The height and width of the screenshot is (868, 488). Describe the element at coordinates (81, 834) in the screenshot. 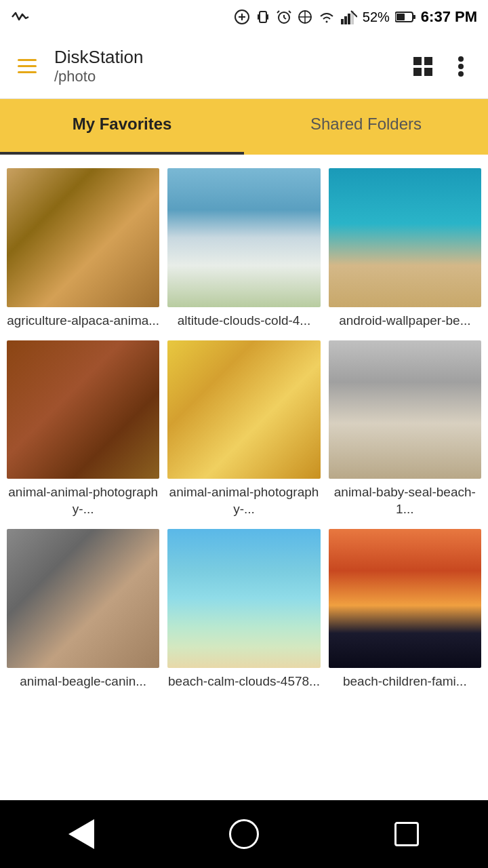

I see `back-icon` at that location.